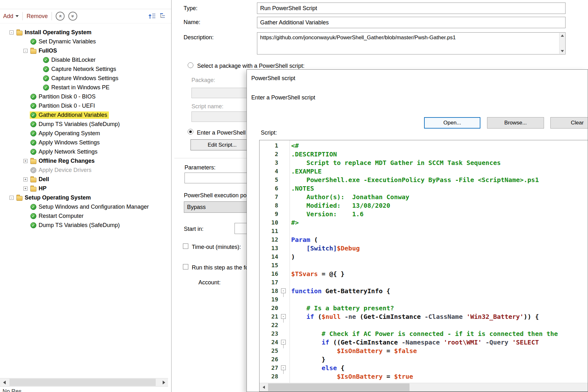  I want to click on description-field: https://github.com/jonconwayuk/PowerShel…, so click(411, 43).